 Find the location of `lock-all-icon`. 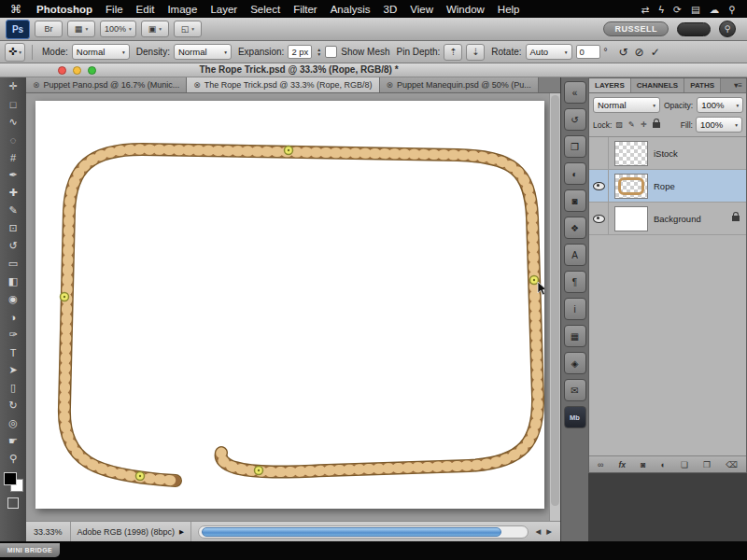

lock-all-icon is located at coordinates (656, 125).